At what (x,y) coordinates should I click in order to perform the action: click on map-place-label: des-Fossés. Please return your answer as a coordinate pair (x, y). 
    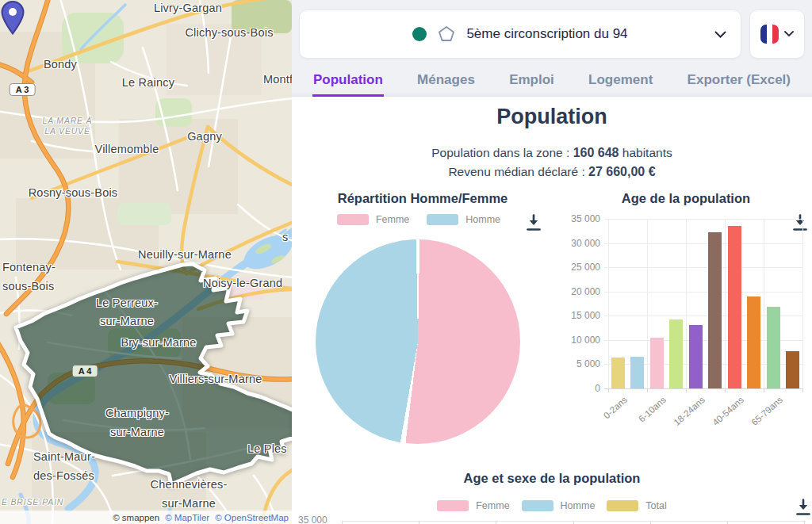
    Looking at the image, I should click on (63, 476).